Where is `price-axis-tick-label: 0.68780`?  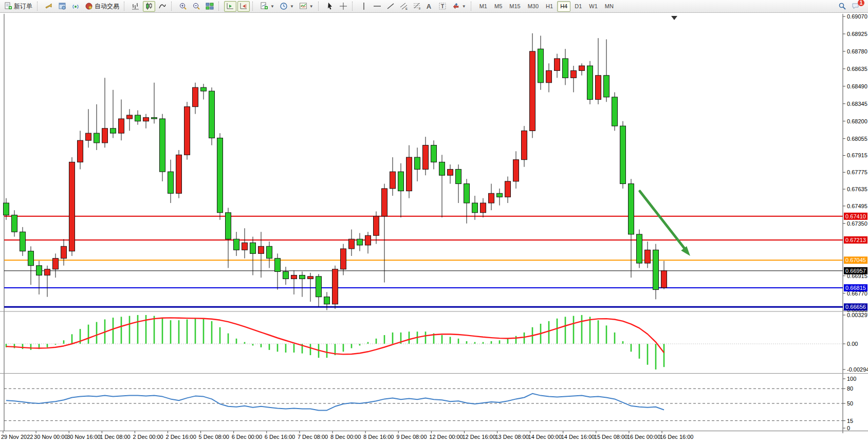
price-axis-tick-label: 0.68780 is located at coordinates (857, 51).